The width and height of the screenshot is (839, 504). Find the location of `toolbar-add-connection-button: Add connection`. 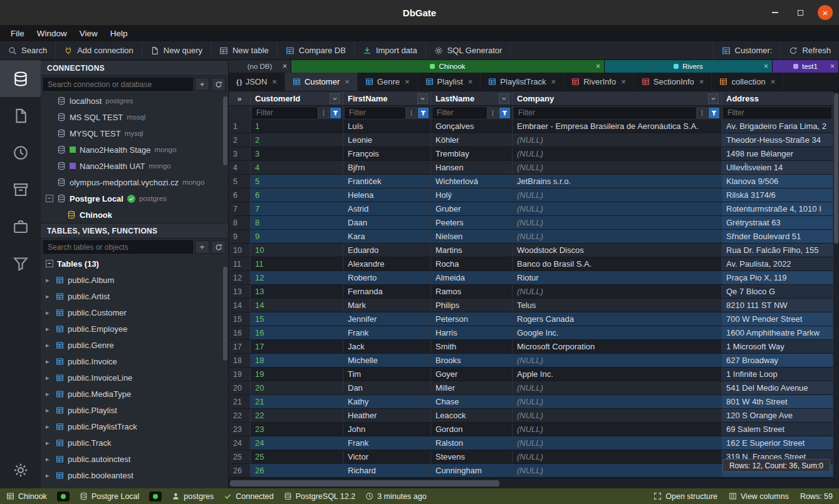

toolbar-add-connection-button: Add connection is located at coordinates (99, 50).